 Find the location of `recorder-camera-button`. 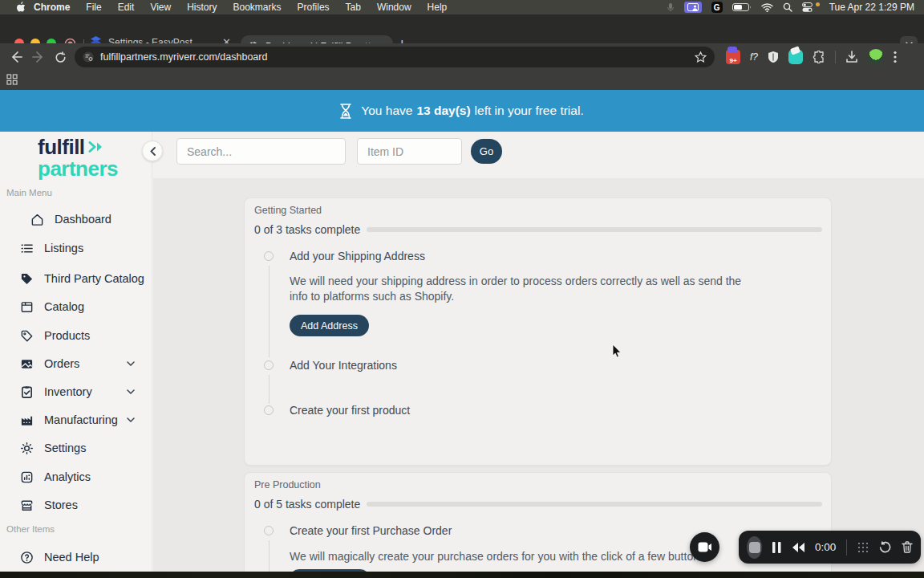

recorder-camera-button is located at coordinates (704, 547).